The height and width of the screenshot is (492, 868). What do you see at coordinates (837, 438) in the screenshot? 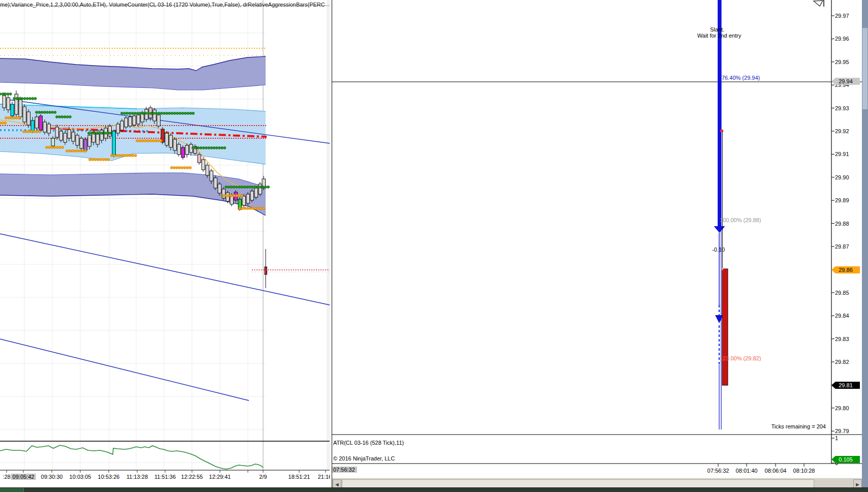
I see `atr-scale-label: 1` at bounding box center [837, 438].